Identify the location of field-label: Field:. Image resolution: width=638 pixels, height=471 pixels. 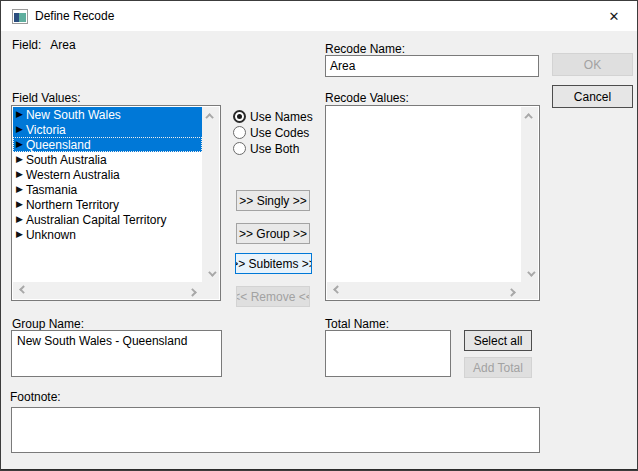
(26, 45).